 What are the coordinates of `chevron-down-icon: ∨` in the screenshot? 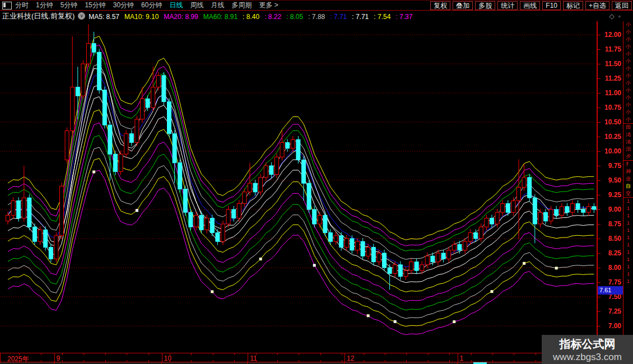 It's located at (82, 16).